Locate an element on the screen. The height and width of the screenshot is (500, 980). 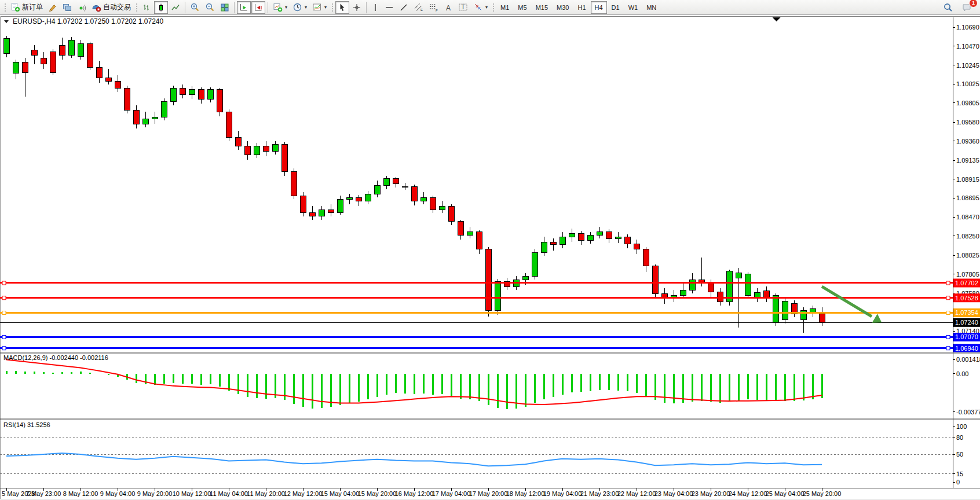
price-tick-label: 1.10470 is located at coordinates (968, 46).